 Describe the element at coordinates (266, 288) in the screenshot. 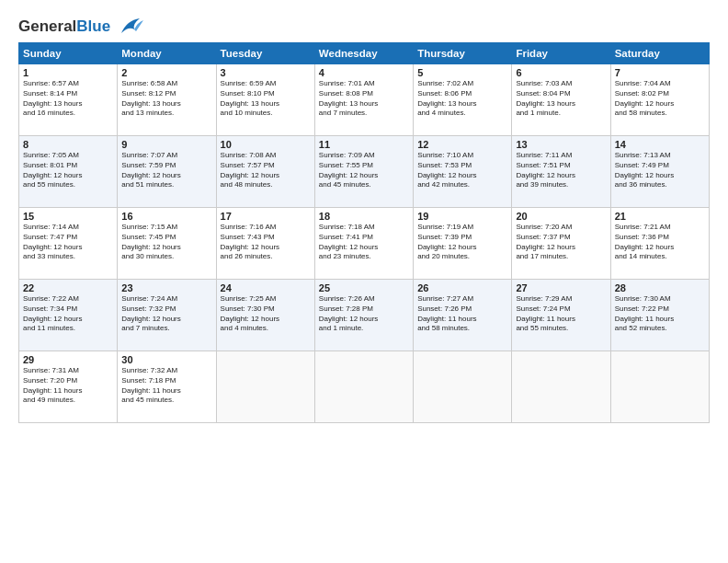

I see `day-number: 24` at that location.